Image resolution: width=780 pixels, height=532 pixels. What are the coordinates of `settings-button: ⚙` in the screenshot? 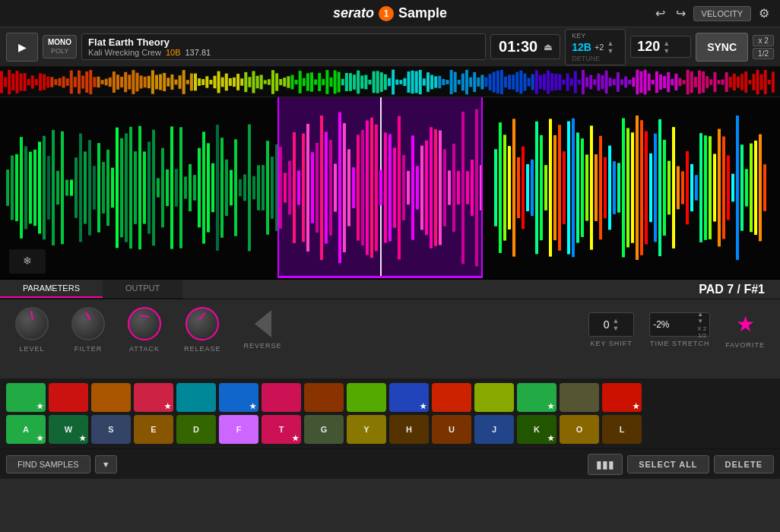 It's located at (764, 14).